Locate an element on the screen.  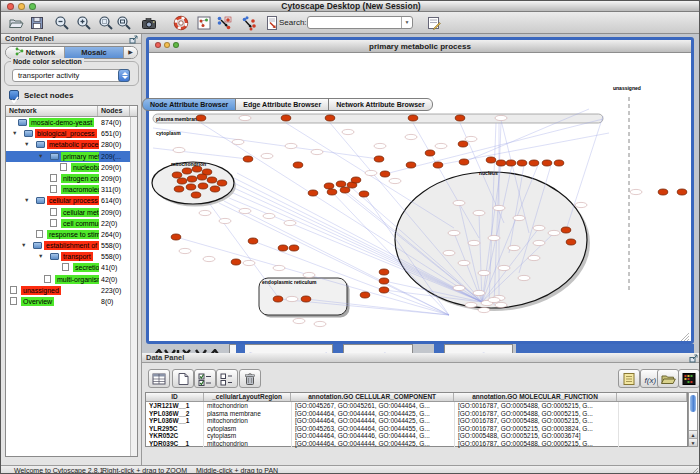
table-scrollbar: ▲ ▼ is located at coordinates (693, 420).